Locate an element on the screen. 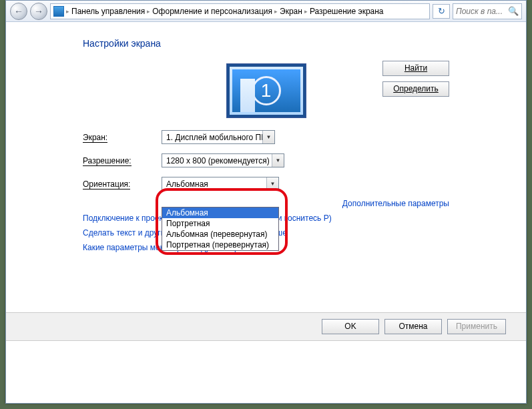  search-icon: 🔍 is located at coordinates (513, 11).